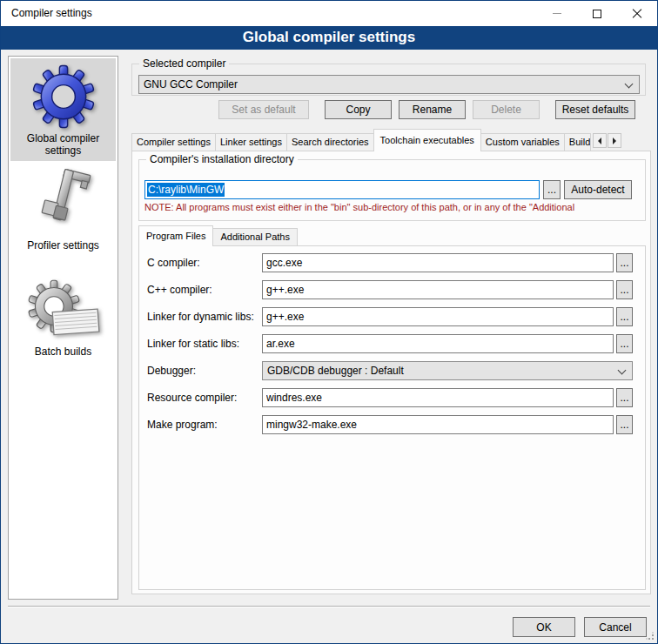  What do you see at coordinates (336, 371) in the screenshot?
I see `debugger-select-value: GDB/CDB debugger : Default` at bounding box center [336, 371].